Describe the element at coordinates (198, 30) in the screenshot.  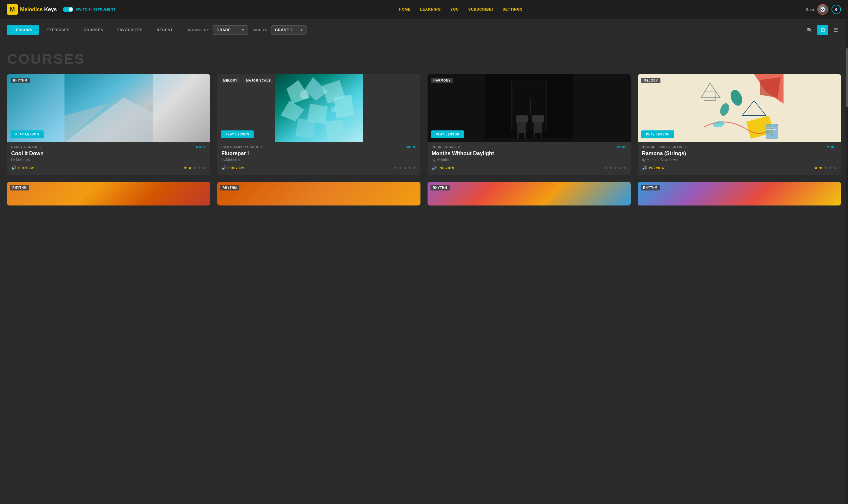
I see `browse-by-label: BROWSE BY` at that location.